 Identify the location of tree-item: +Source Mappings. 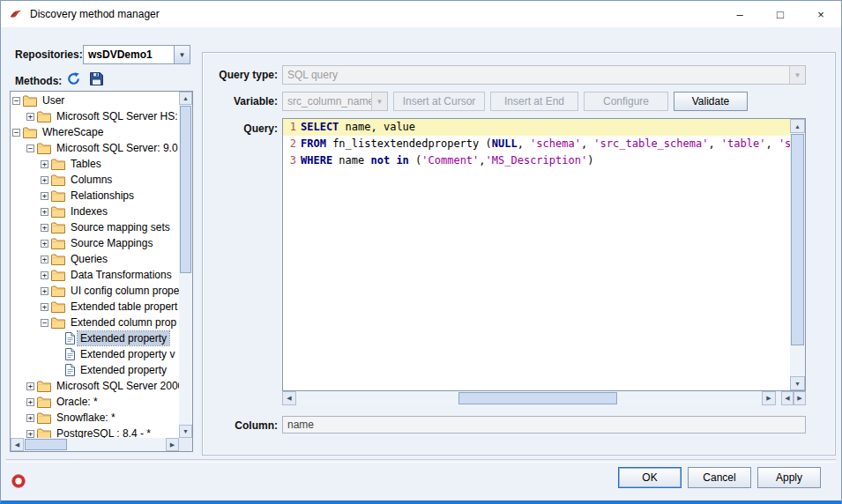
(95, 243).